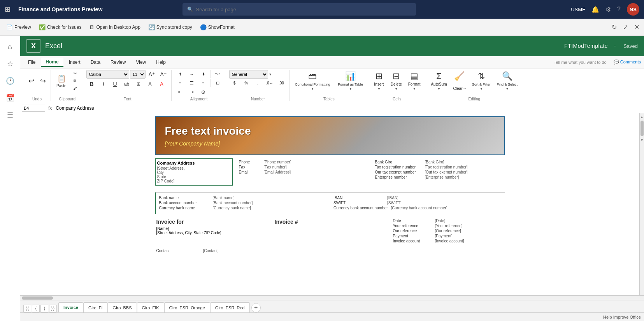 The image size is (644, 321). Describe the element at coordinates (180, 92) in the screenshot. I see `indent-decrease-button: ⇤` at that location.